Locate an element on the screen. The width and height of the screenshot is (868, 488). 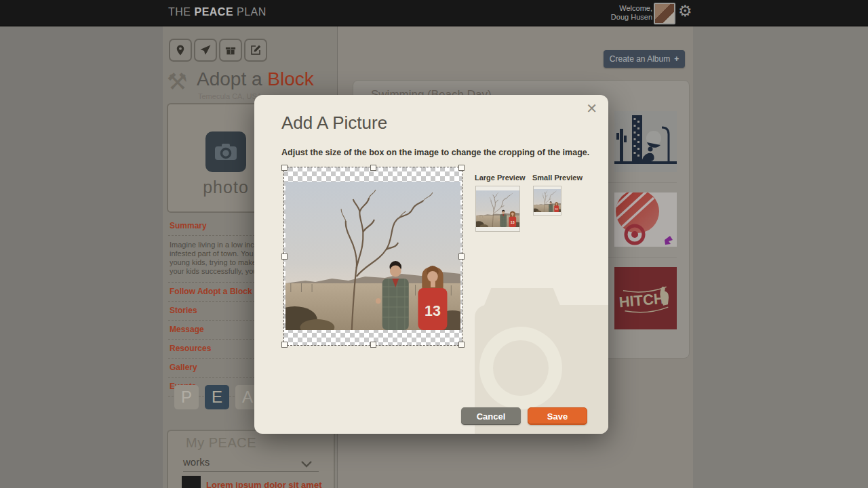
close-icon: ✕ is located at coordinates (591, 108).